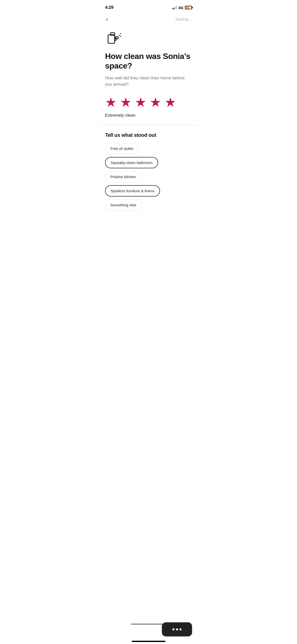  Describe the element at coordinates (187, 8) in the screenshot. I see `battery-fill` at that location.